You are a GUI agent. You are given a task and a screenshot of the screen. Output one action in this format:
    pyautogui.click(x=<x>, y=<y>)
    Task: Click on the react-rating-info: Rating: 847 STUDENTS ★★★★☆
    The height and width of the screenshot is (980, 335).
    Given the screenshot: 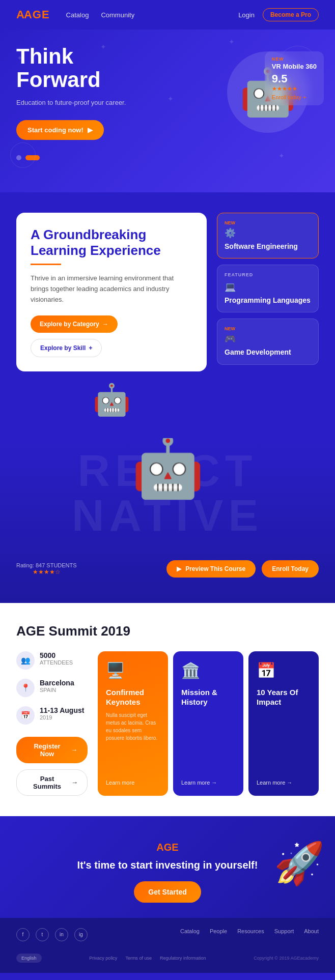 What is the action you would take?
    pyautogui.click(x=47, y=569)
    